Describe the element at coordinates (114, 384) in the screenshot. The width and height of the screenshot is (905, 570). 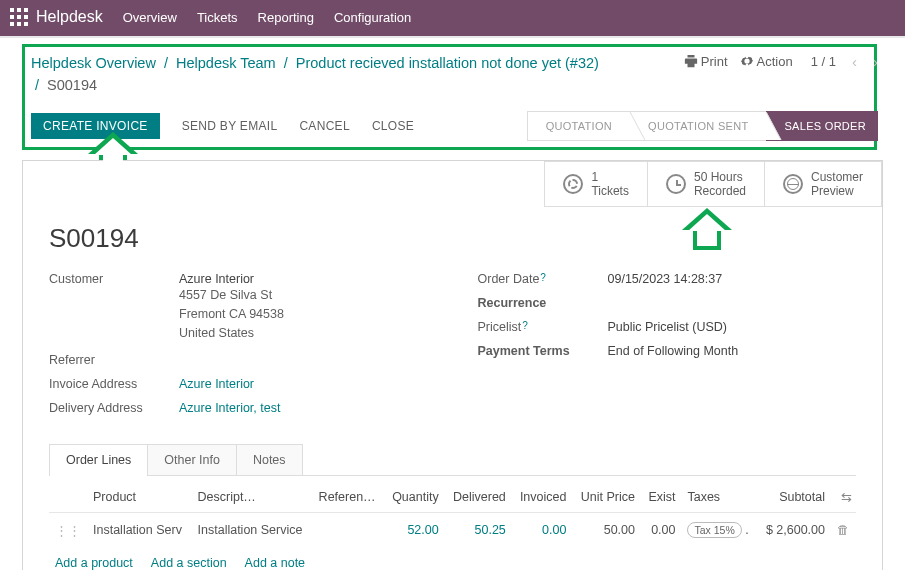
I see `invoice-address-label: Invoice Address` at that location.